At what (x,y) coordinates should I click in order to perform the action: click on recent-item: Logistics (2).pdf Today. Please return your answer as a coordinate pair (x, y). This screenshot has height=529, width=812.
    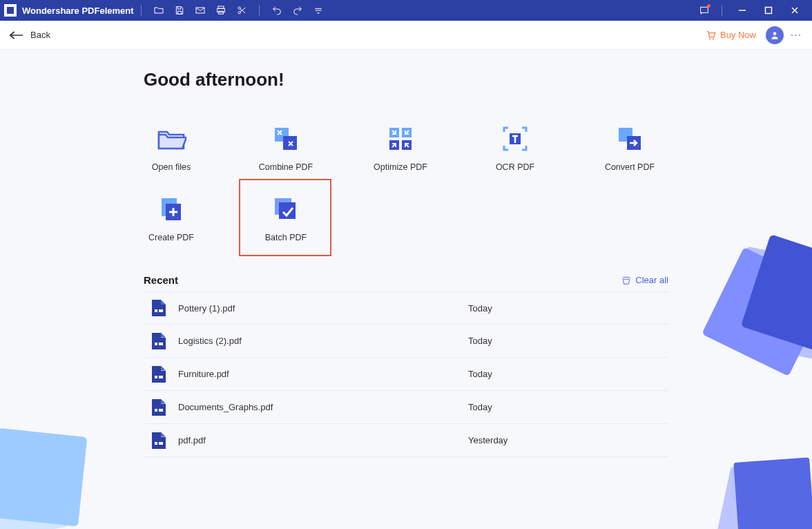
    Looking at the image, I should click on (406, 341).